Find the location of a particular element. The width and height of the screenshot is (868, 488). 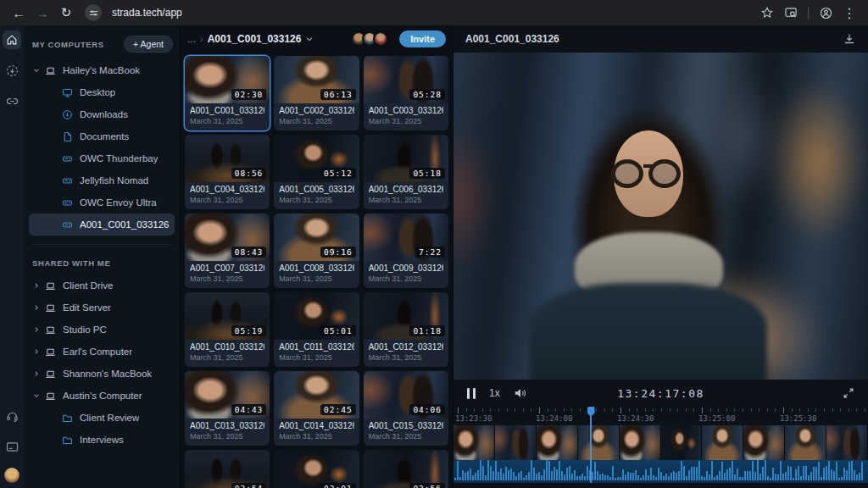

tree-item-hailey-s-macbook: Hailey's MacBook is located at coordinates (102, 70).